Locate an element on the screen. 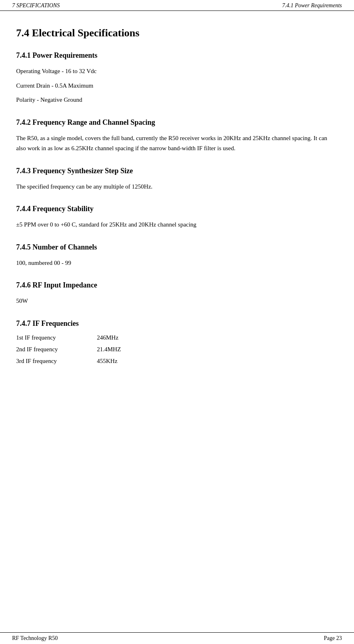  footer-bar: RF Technology R50 Page 23 is located at coordinates (177, 638).